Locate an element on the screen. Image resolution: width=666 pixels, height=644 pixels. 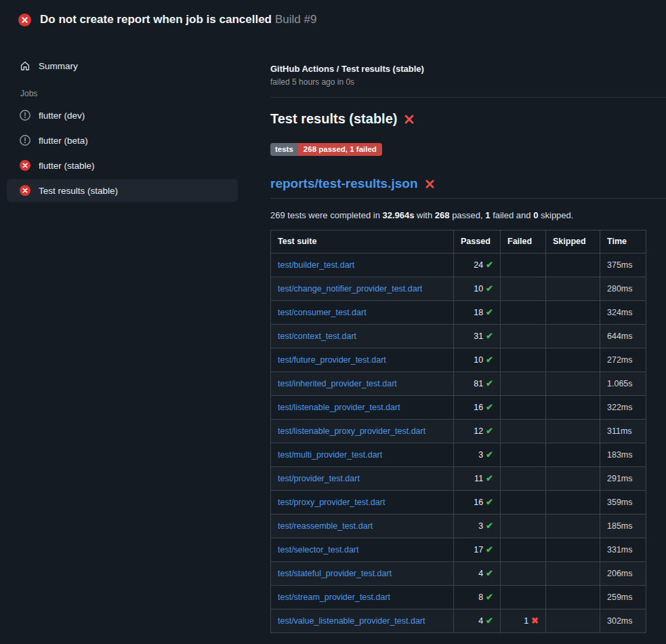
column-header: Passed is located at coordinates (477, 242).